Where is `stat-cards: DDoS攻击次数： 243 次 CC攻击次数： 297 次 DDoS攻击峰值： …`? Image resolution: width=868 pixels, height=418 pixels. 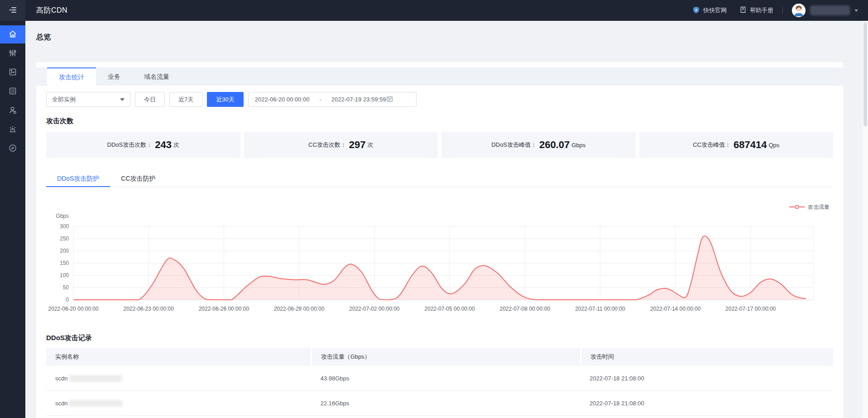 stat-cards: DDoS攻击次数： 243 次 CC攻击次数： 297 次 DDoS攻击峰值： … is located at coordinates (440, 145).